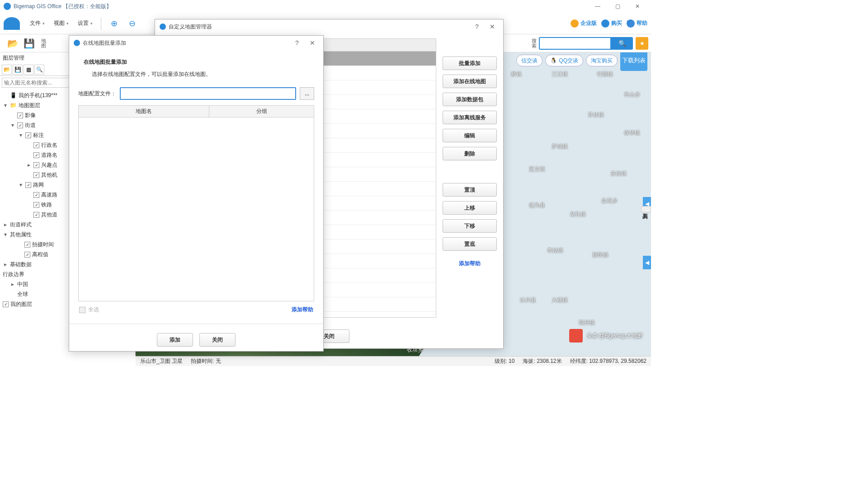 The width and height of the screenshot is (868, 488). I want to click on manager-help-link: 添加帮助, so click(470, 264).